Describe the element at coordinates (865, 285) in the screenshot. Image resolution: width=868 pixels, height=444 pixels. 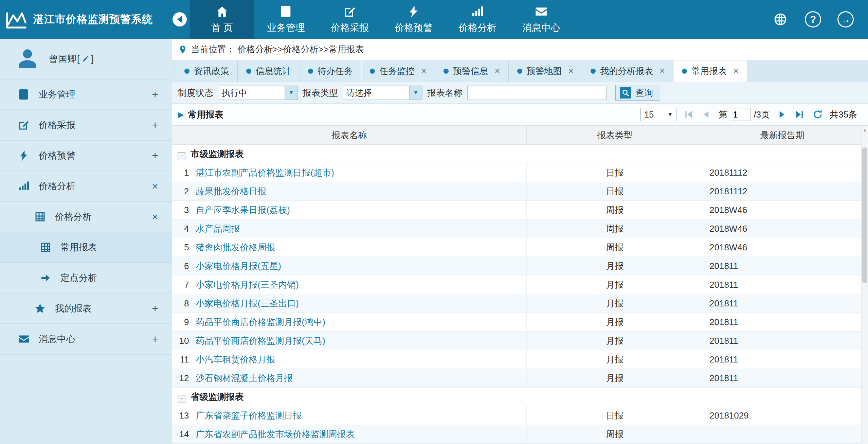
I see `vertical-scrollbar: ▲` at that location.